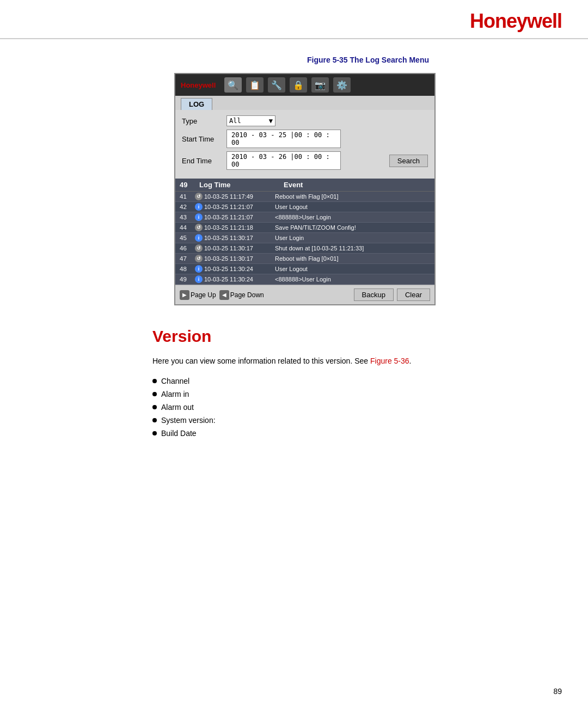 This screenshot has width=588, height=712. I want to click on row-num: 45, so click(187, 238).